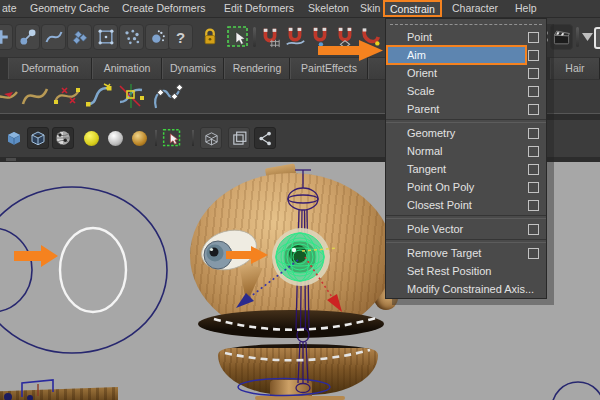 The height and width of the screenshot is (400, 600). What do you see at coordinates (328, 8) in the screenshot?
I see `menu-skeleton: Skeleton` at bounding box center [328, 8].